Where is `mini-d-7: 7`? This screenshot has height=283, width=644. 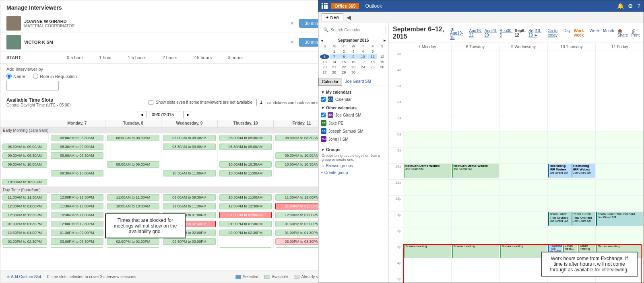 mini-d-7: 7 is located at coordinates (334, 57).